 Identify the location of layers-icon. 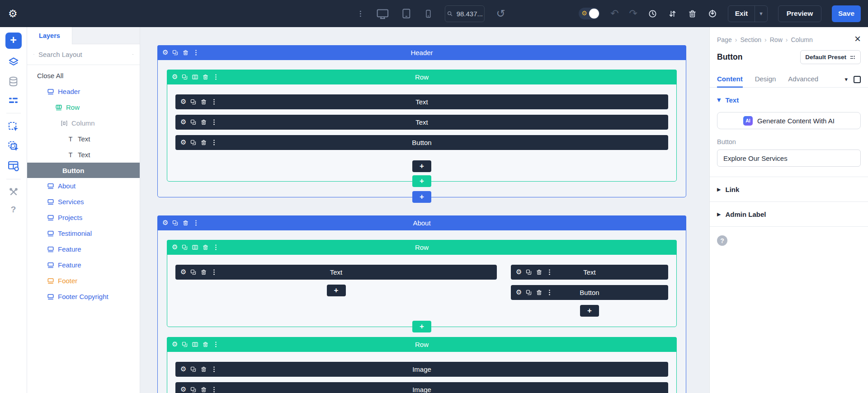
(14, 62).